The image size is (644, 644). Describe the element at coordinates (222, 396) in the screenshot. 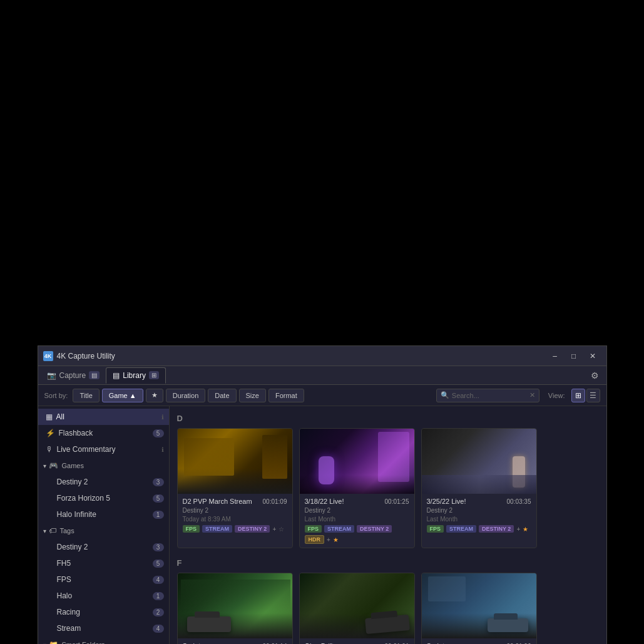

I see `sort-date-button: Date` at that location.